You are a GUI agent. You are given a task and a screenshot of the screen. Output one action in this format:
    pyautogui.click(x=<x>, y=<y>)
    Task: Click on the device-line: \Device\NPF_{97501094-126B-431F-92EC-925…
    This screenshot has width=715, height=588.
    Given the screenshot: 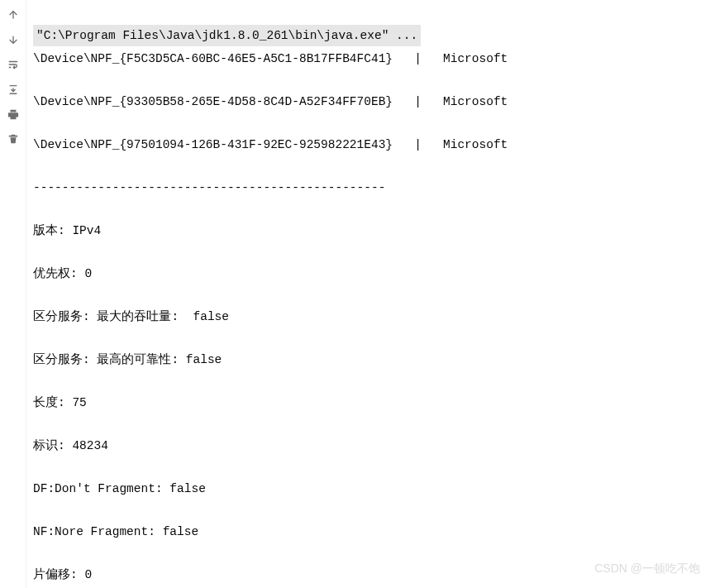 What is the action you would take?
    pyautogui.click(x=374, y=145)
    